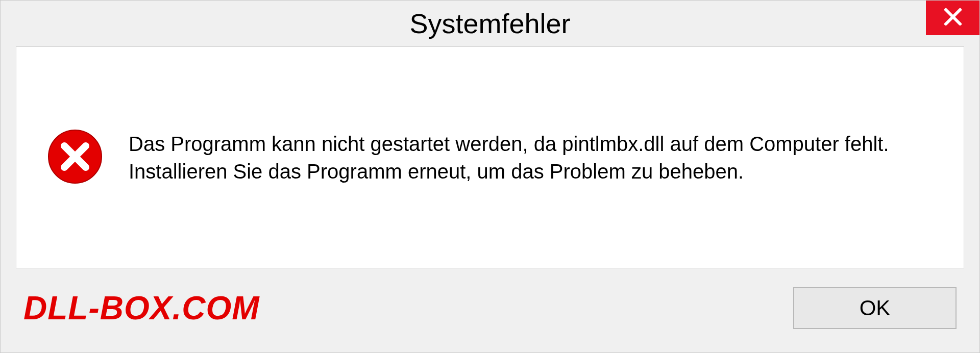  I want to click on close-button, so click(952, 18).